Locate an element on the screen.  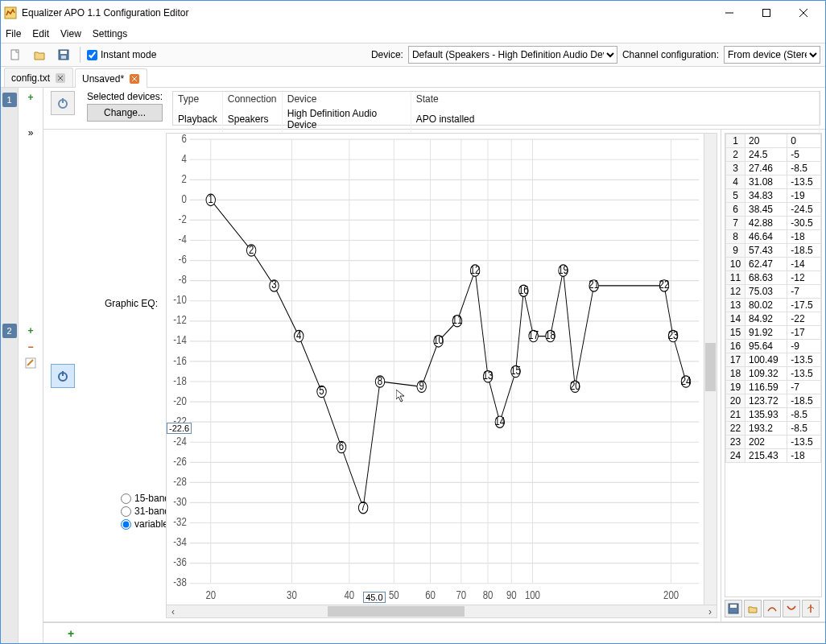
svg-text: -16 is located at coordinates (180, 361).